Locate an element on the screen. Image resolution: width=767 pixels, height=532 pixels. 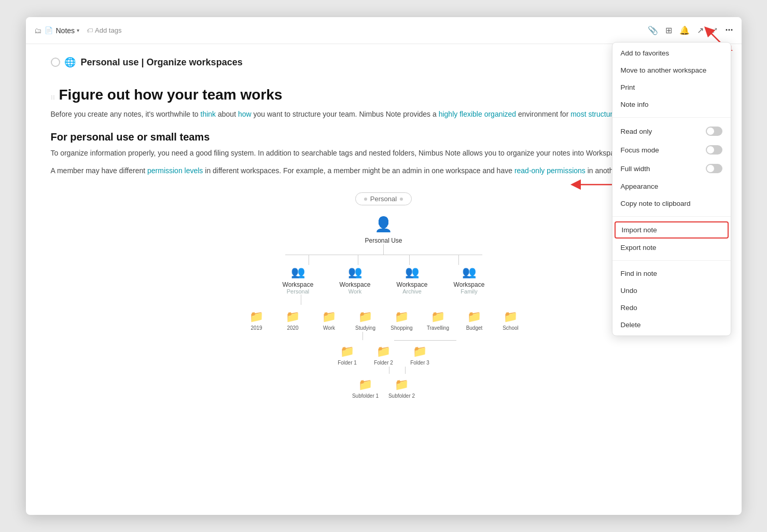
check-circle is located at coordinates (55, 62).